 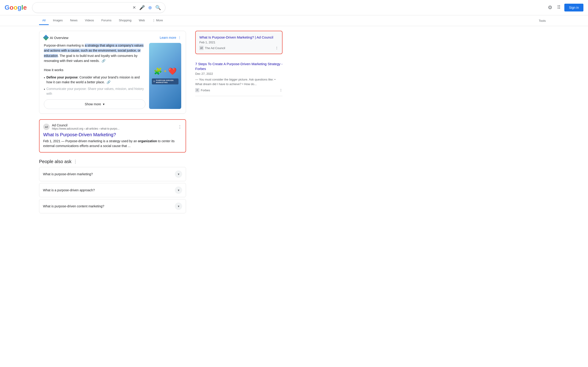 I want to click on tools-button: Tools, so click(x=542, y=21).